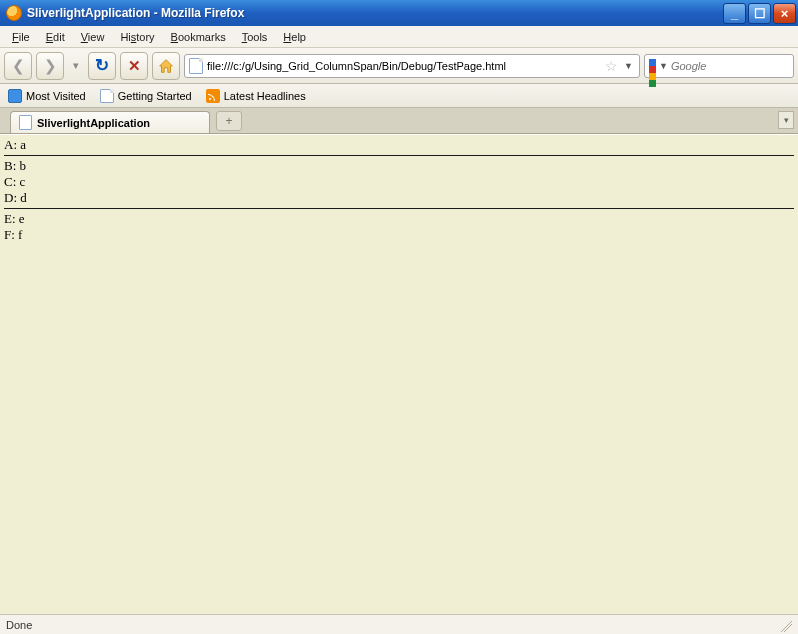 This screenshot has width=798, height=634. I want to click on status-bar: Done, so click(399, 624).